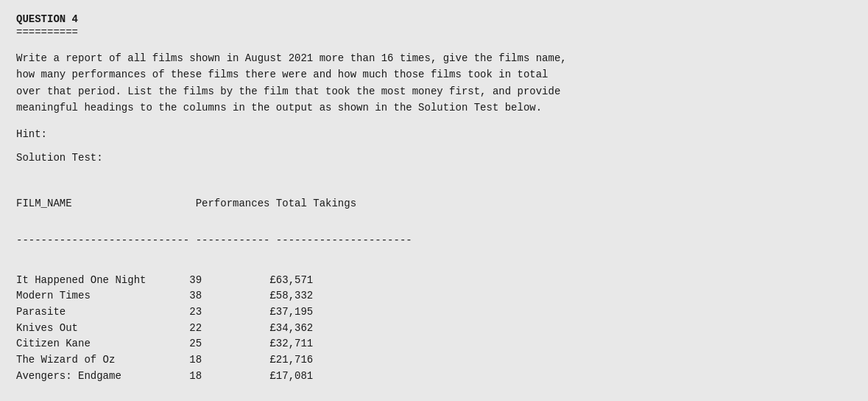 This screenshot has width=868, height=401. Describe the element at coordinates (434, 377) in the screenshot. I see `table-row: Avengers: Endgame 18 £17,081` at that location.